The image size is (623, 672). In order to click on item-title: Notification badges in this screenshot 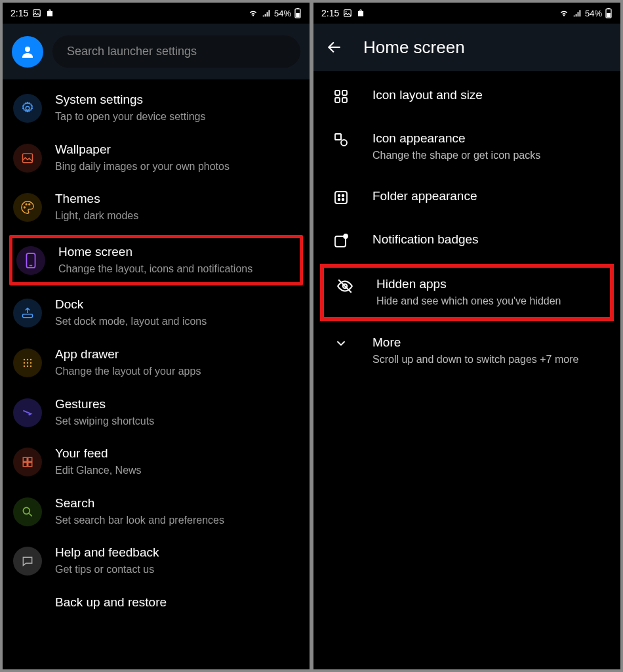, I will do `click(491, 240)`.